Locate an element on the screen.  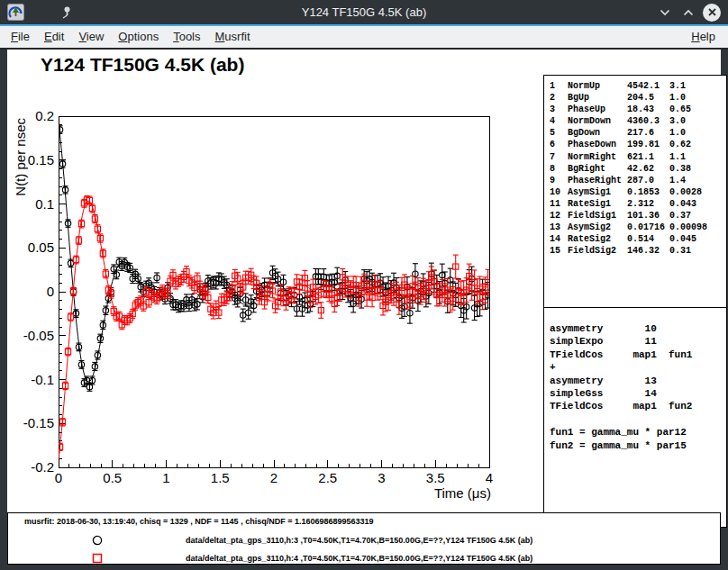
param-row: 1NormUp4542.13.1 is located at coordinates (638, 86).